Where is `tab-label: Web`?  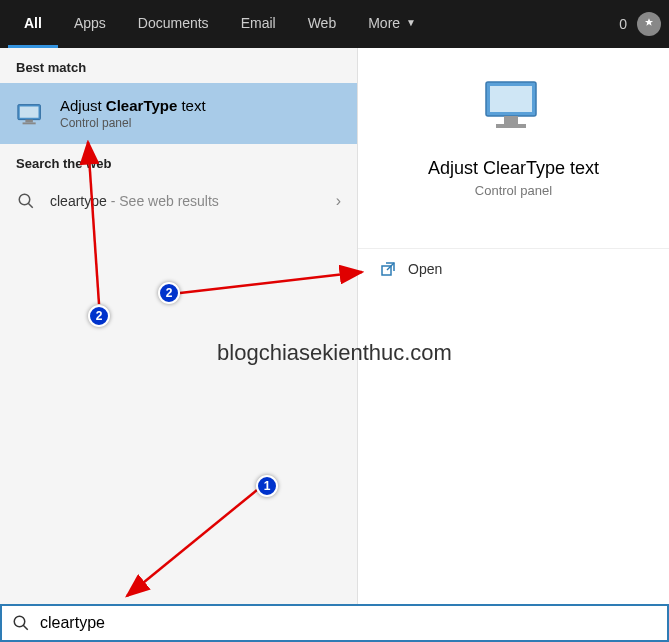
tab-label: Web is located at coordinates (322, 23).